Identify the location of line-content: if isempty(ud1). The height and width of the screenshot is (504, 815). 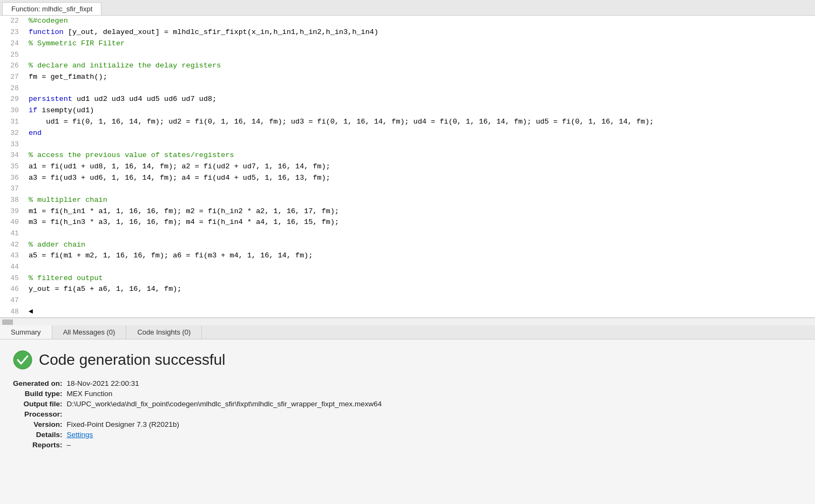
(420, 111).